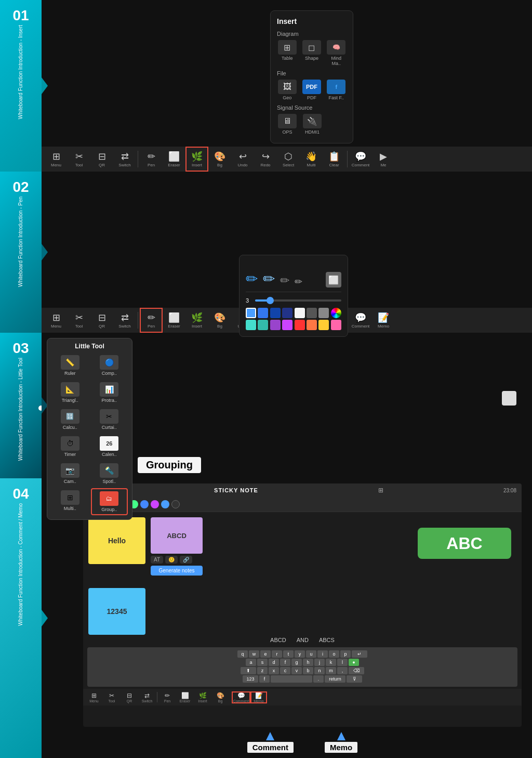  I want to click on color-picker-button, so click(336, 313).